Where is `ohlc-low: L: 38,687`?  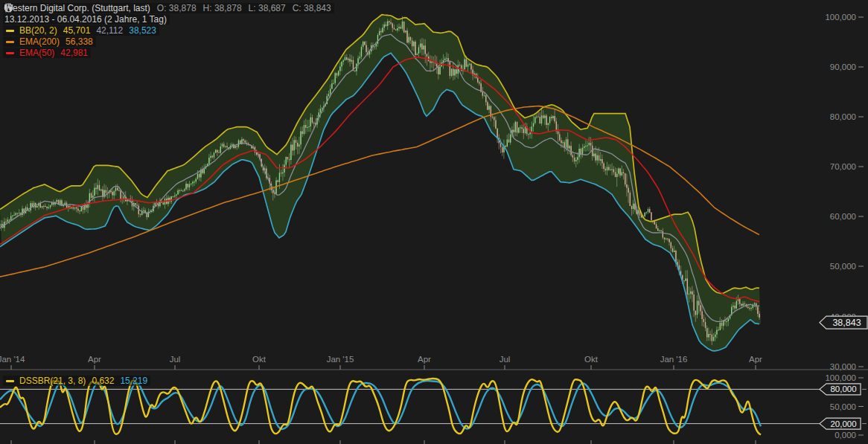
ohlc-low: L: 38,687 is located at coordinates (267, 8).